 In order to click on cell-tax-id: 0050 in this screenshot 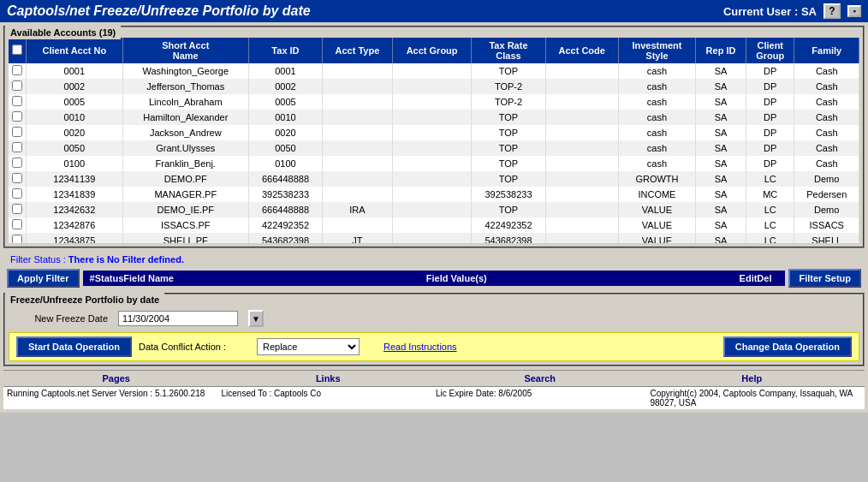, I will do `click(285, 148)`.